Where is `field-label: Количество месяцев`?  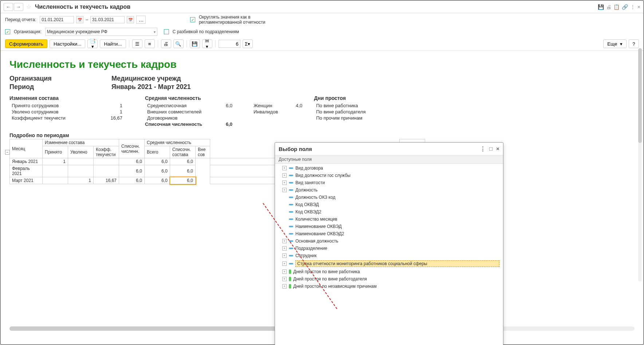
field-label: Количество месяцев is located at coordinates (397, 219).